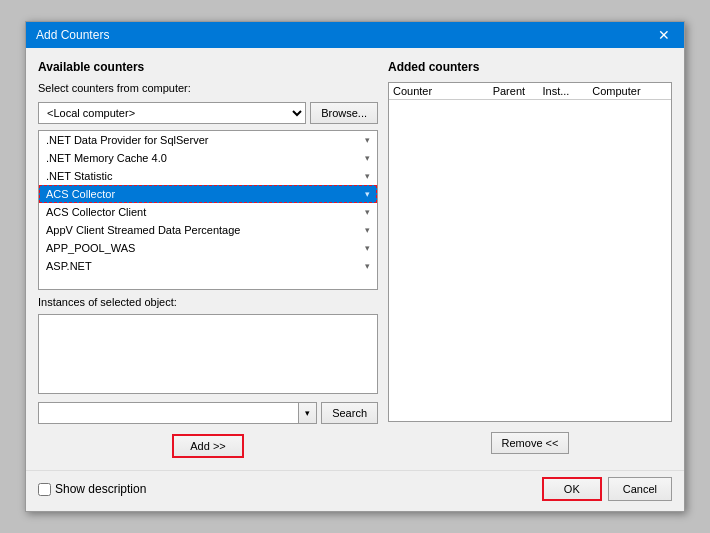  What do you see at coordinates (530, 67) in the screenshot?
I see `added-counters-label: Added counters` at bounding box center [530, 67].